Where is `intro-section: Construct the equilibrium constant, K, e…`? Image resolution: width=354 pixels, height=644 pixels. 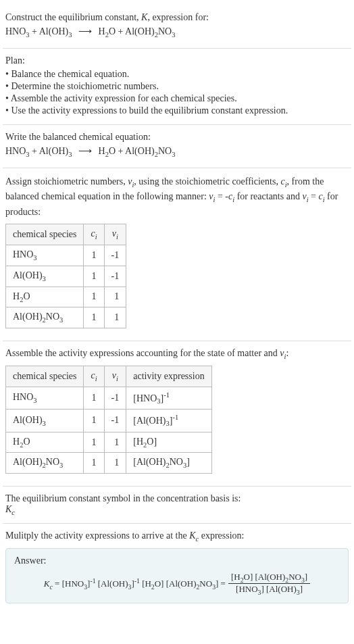
intro-section: Construct the equilibrium constant, K, e… is located at coordinates (177, 27).